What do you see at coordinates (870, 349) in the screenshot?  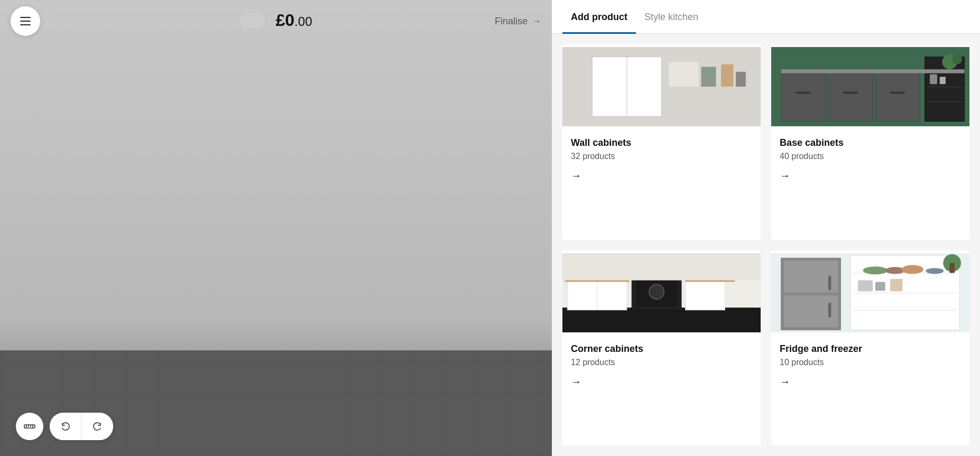 I see `fridge-freezer-title: Fridge and freezer` at bounding box center [870, 349].